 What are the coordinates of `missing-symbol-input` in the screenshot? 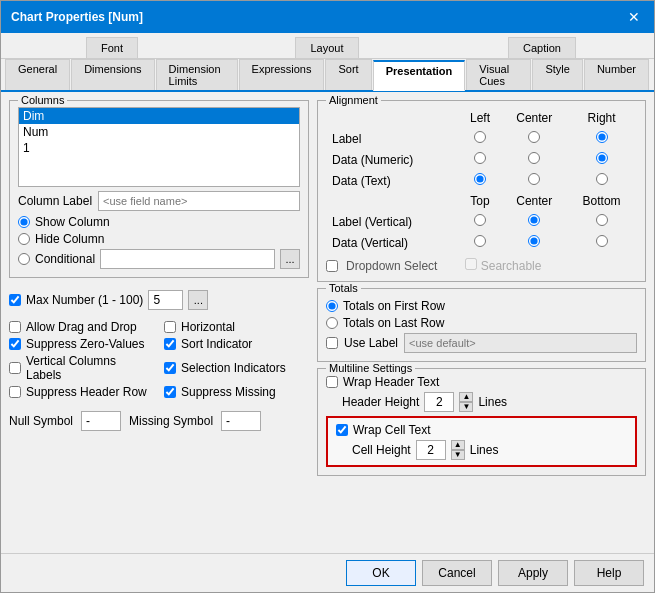 It's located at (241, 421).